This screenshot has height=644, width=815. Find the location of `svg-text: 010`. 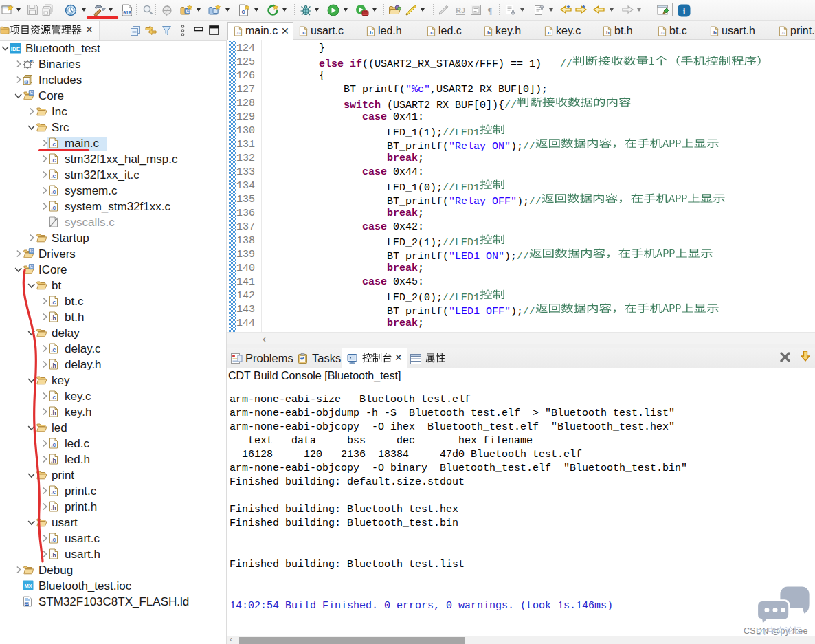

svg-text: 010 is located at coordinates (127, 14).